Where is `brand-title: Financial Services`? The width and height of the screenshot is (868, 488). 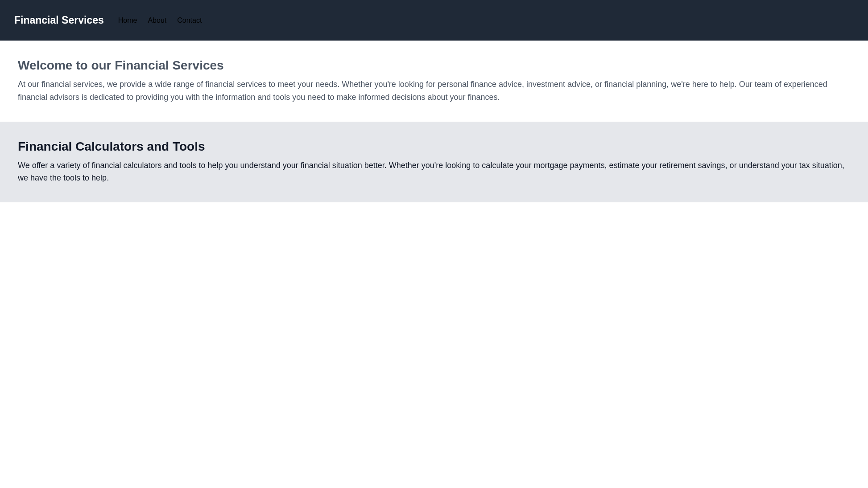 brand-title: Financial Services is located at coordinates (59, 21).